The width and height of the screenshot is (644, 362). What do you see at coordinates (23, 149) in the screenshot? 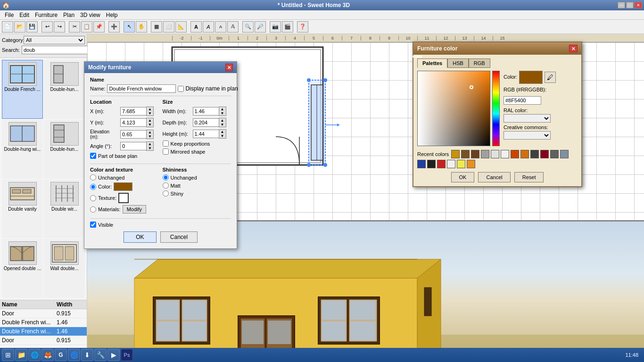
I see `furniture-item-3: Double-hung wi...` at bounding box center [23, 149].